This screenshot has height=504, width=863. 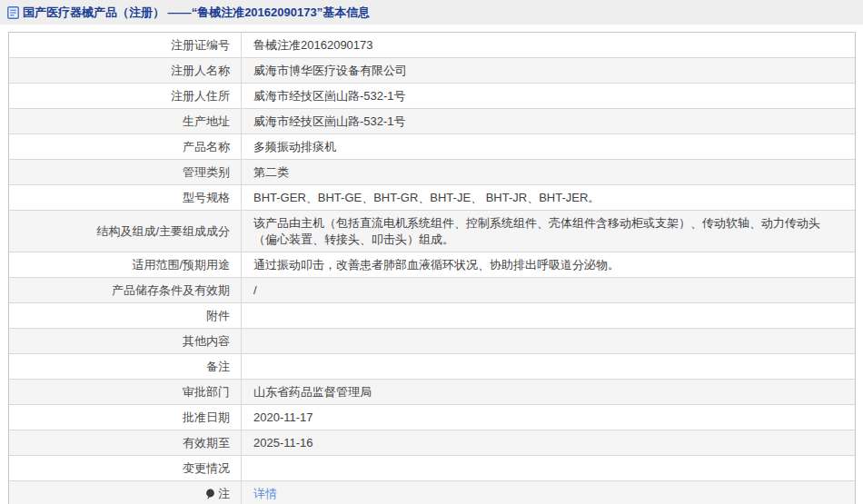 I want to click on table-row-approval-department: 审批部门 山东省药品监督管理局, so click(x=432, y=392).